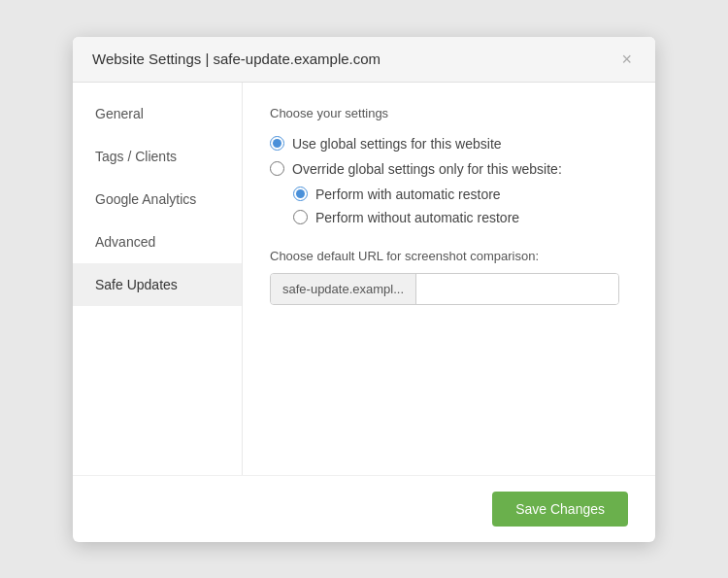 Image resolution: width=728 pixels, height=578 pixels. What do you see at coordinates (448, 169) in the screenshot?
I see `radio-override: Override global settings only for this w…` at bounding box center [448, 169].